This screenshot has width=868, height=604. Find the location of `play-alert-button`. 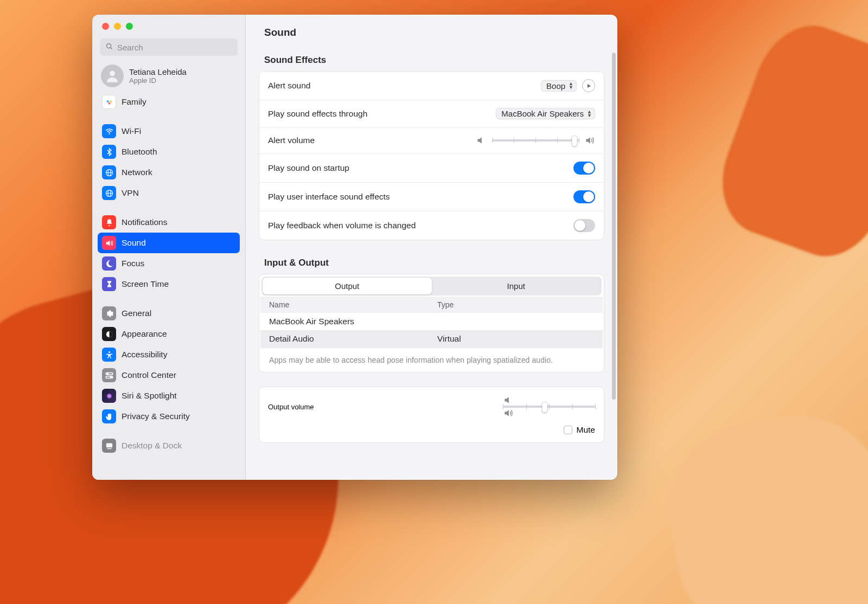

play-alert-button is located at coordinates (589, 86).